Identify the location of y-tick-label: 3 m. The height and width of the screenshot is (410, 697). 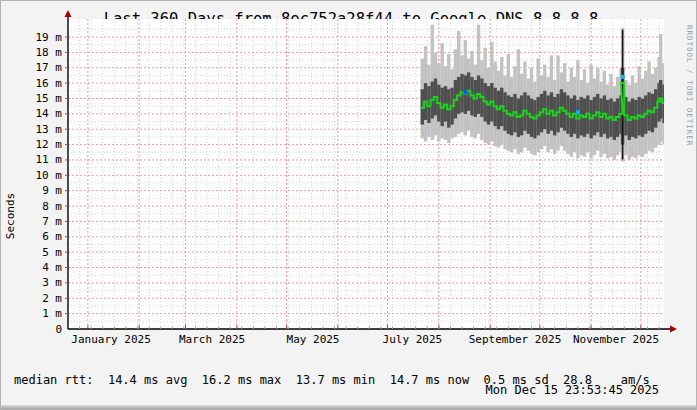
(52, 282).